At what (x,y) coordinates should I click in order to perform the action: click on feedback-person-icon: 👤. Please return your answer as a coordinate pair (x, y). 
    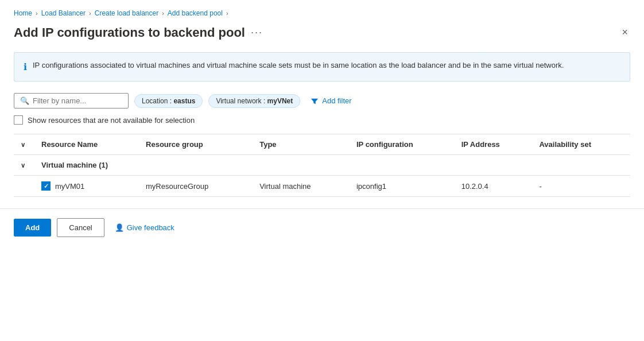
    Looking at the image, I should click on (119, 227).